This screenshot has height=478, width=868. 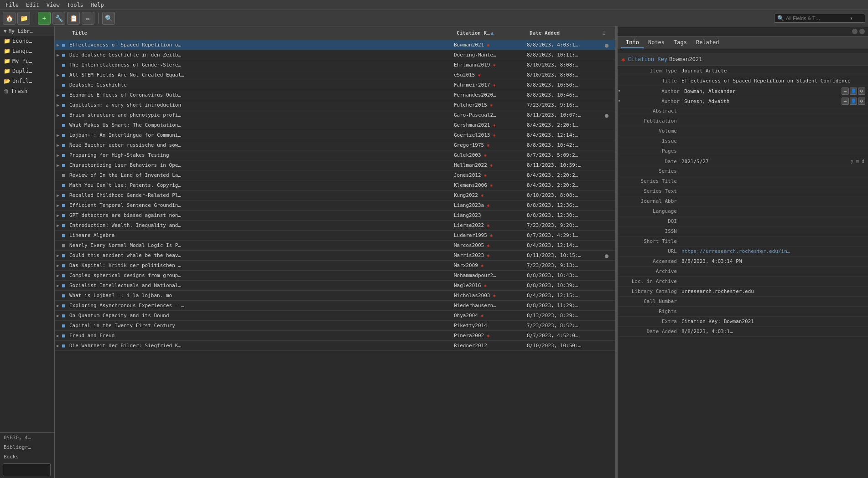 What do you see at coordinates (335, 346) in the screenshot?
I see `table-row: ▶ ■ Die Wahrheit der Bilder: Siegfried K…` at bounding box center [335, 346].